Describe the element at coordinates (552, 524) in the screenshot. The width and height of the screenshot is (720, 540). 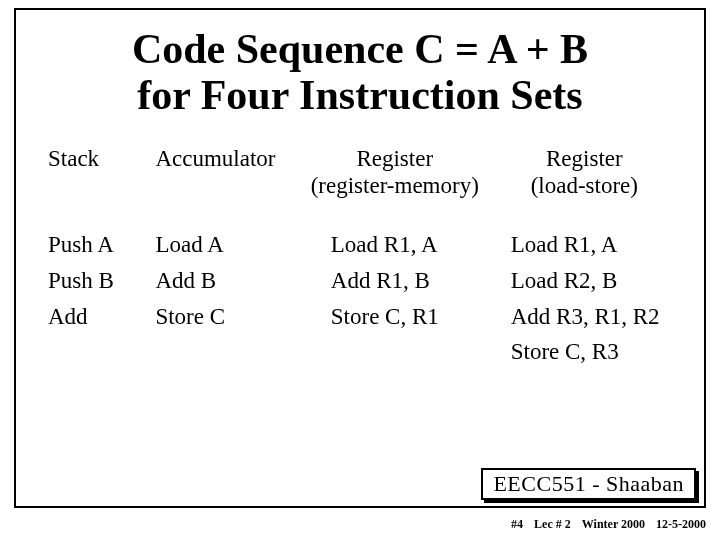
I see `footer-lecture: Lec # 2` at that location.